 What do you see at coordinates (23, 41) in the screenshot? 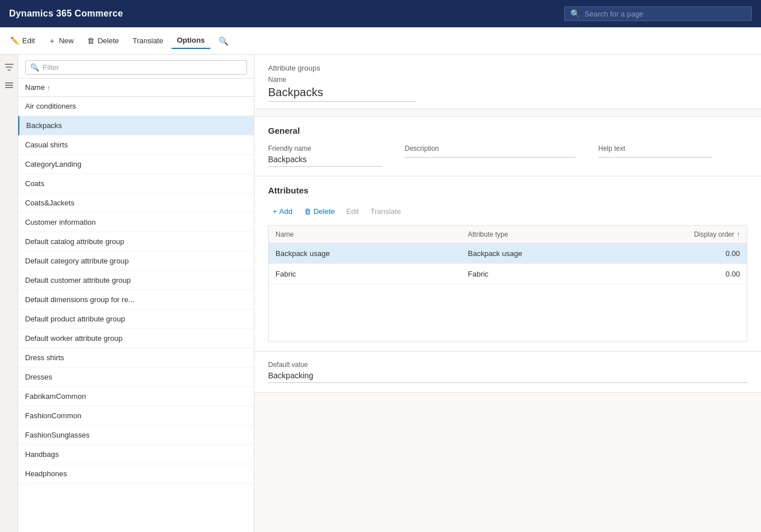
I see `edit-button: ✏️ Edit` at bounding box center [23, 41].